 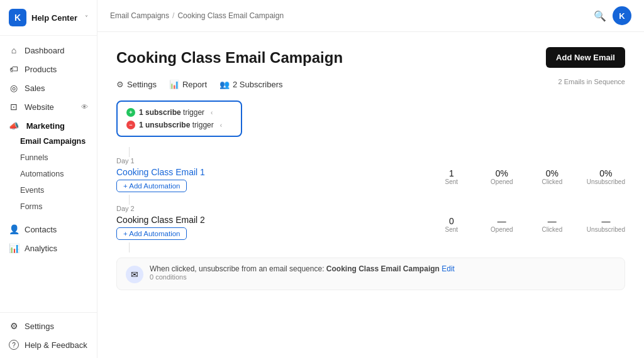 What do you see at coordinates (606, 225) in the screenshot?
I see `stat-unsubscribed-2: — Unsubscribed` at bounding box center [606, 225].